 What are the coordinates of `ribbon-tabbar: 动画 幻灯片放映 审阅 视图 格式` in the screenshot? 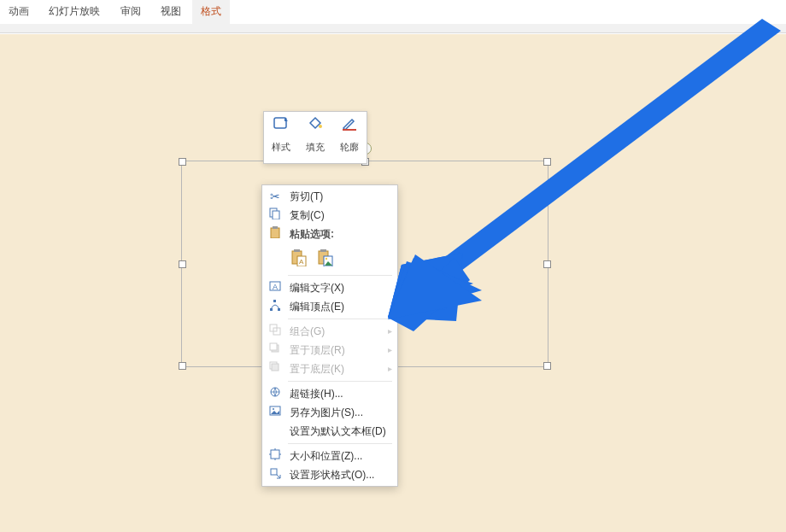 It's located at (393, 12).